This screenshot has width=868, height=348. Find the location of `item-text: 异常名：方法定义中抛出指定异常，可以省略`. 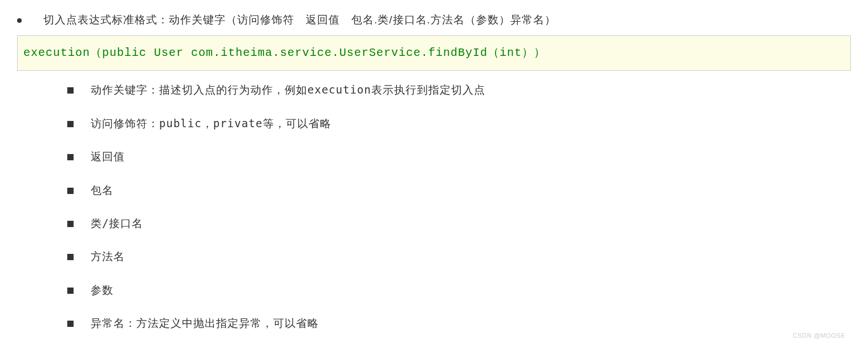

item-text: 异常名：方法定义中抛出指定异常，可以省略 is located at coordinates (205, 323).